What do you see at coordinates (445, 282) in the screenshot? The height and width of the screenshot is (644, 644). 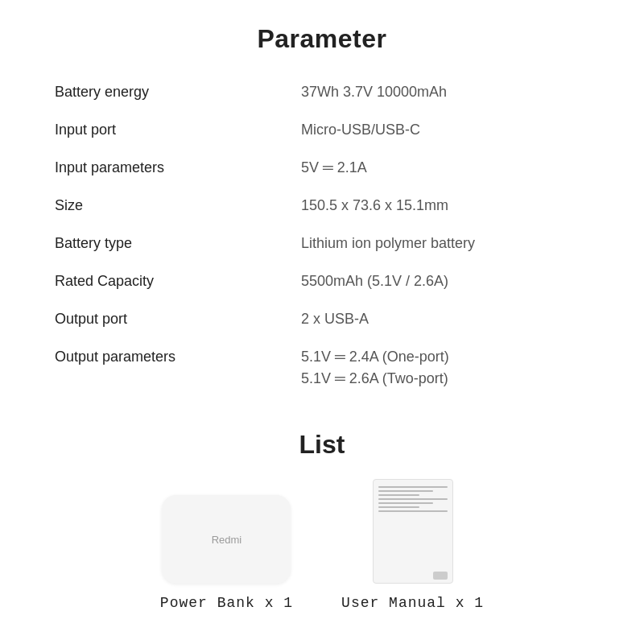 I see `param-value: 5500mAh (5.1V / 2.6A)` at bounding box center [445, 282].